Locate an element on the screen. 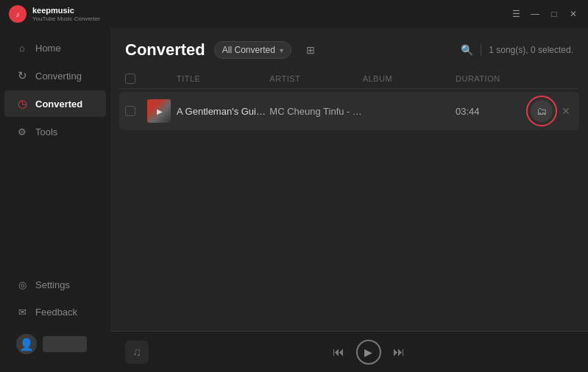 This screenshot has width=588, height=372. app-title-text: keepmusic YouTube Music Converter is located at coordinates (66, 15).